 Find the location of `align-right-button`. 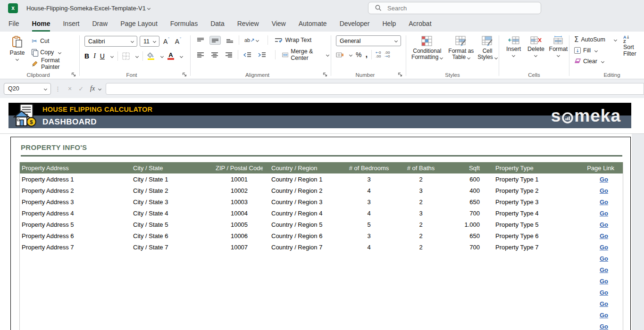

align-right-button is located at coordinates (229, 55).